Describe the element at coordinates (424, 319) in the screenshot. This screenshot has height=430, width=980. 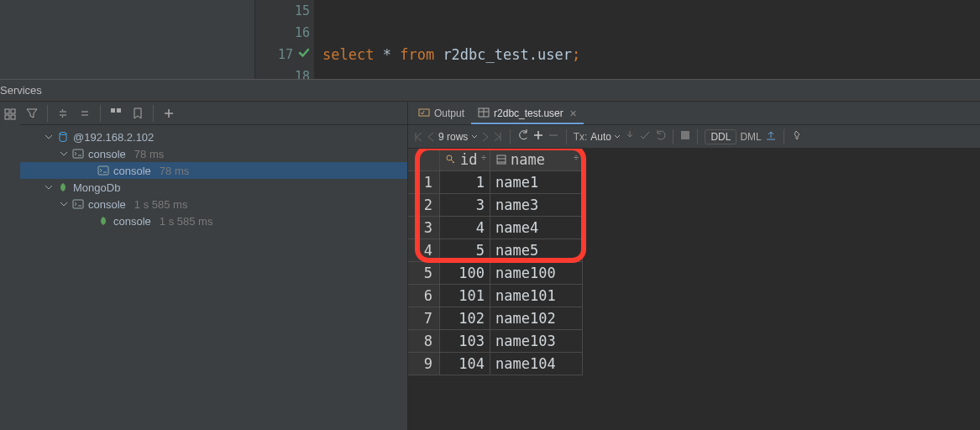
I see `row-number: 7` at that location.